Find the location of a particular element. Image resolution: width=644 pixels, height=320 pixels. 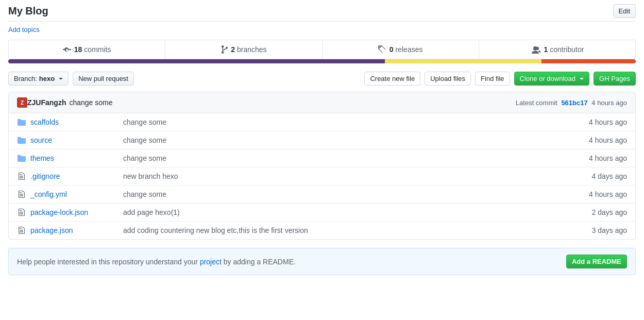

file-time-package-lock-json: 2 days ago is located at coordinates (596, 212).